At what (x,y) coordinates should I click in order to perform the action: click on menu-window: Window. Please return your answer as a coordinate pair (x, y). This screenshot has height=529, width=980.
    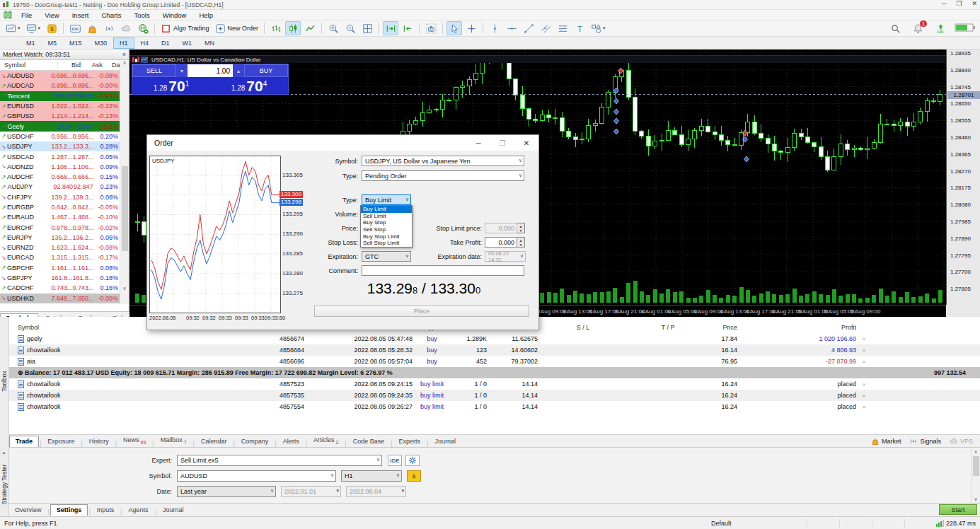
    Looking at the image, I should click on (175, 16).